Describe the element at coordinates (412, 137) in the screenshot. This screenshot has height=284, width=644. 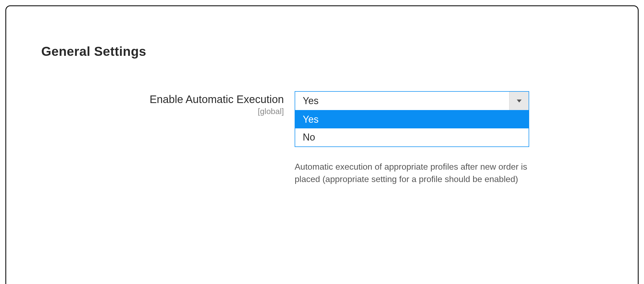
I see `select-option-no: No` at that location.